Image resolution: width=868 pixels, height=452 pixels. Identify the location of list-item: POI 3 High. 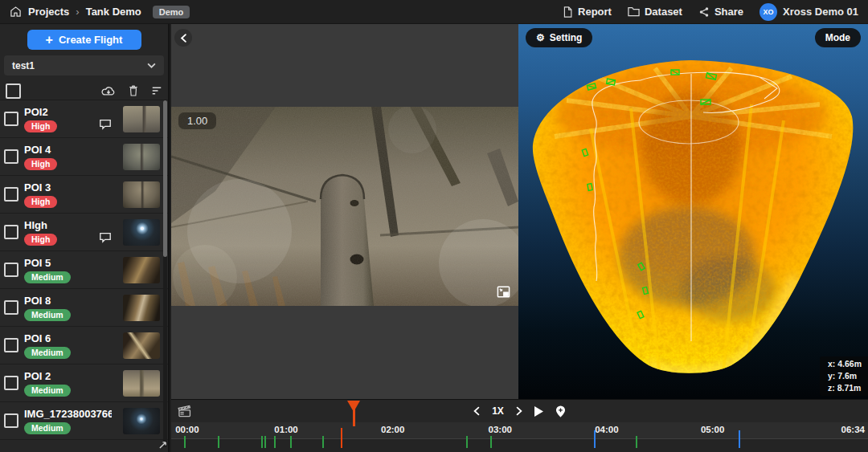
(84, 194).